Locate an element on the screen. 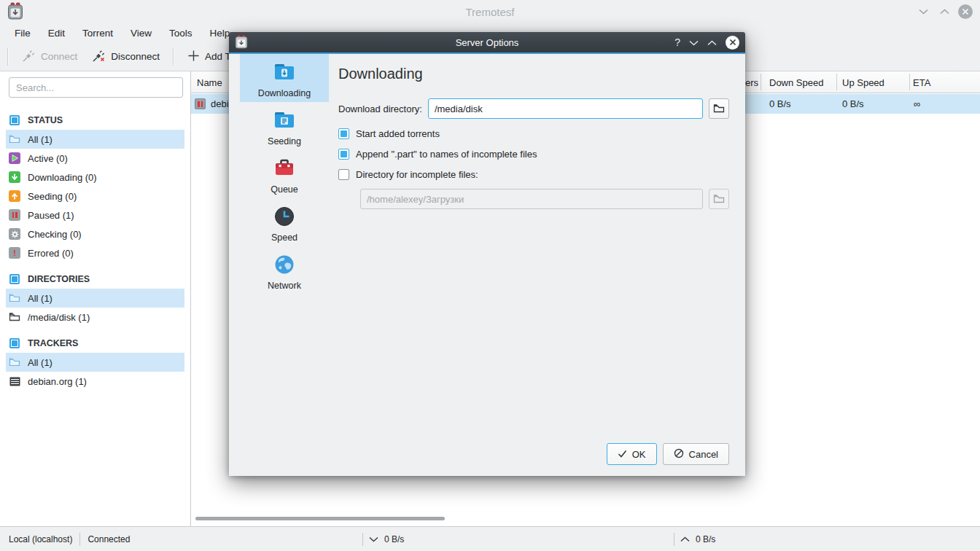 The width and height of the screenshot is (980, 551). browse-folder-button-disabled is located at coordinates (719, 199).